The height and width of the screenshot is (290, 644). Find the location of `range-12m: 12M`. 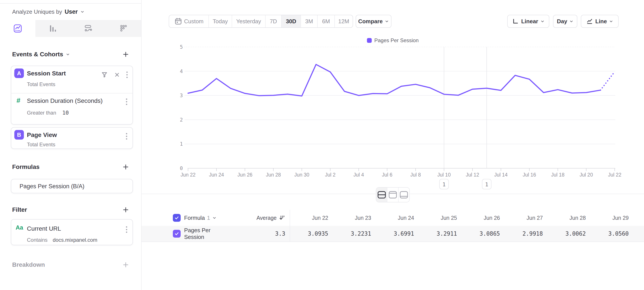

range-12m: 12M is located at coordinates (344, 21).